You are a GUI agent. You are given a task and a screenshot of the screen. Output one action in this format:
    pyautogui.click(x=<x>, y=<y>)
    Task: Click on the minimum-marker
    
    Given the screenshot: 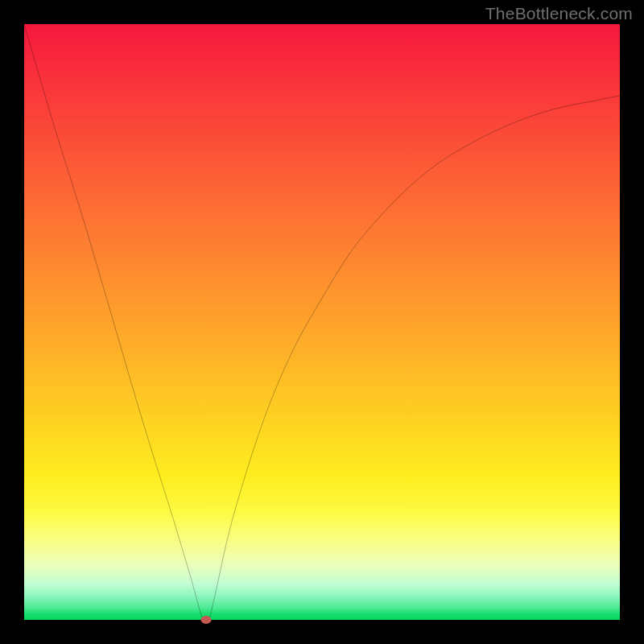 What is the action you would take?
    pyautogui.click(x=206, y=620)
    